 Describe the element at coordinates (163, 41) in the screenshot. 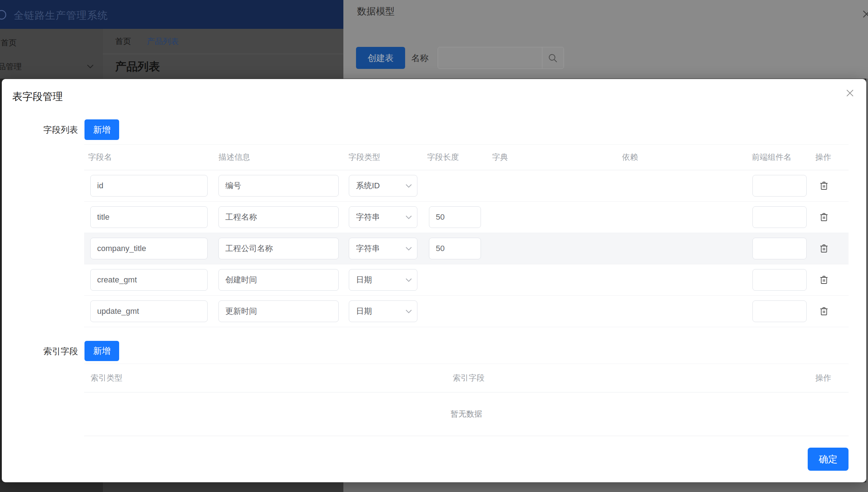

I see `breadcrumb-current: 产品列表` at that location.